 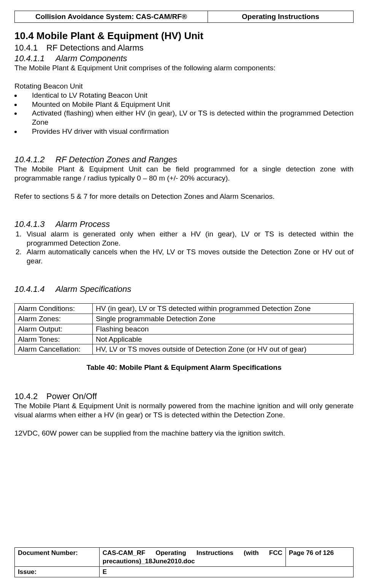 What do you see at coordinates (91, 59) in the screenshot?
I see `heading-title: Alarm Components` at bounding box center [91, 59].